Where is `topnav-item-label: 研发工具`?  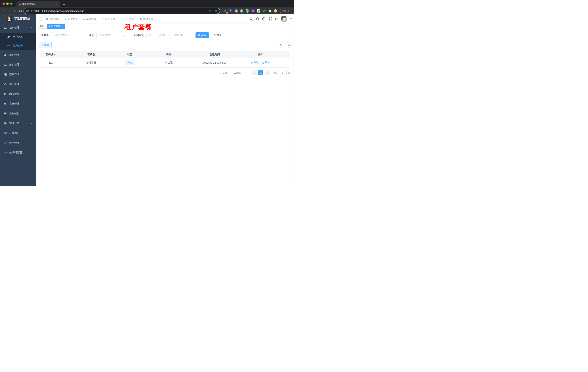
topnav-item-label: 研发工具 is located at coordinates (110, 19).